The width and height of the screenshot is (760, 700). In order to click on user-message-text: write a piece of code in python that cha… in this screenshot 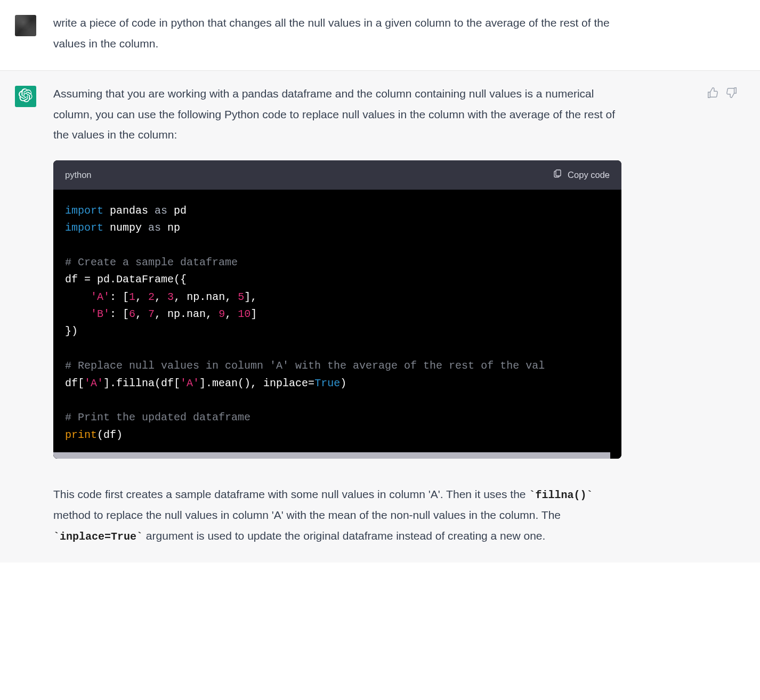, I will do `click(337, 34)`.